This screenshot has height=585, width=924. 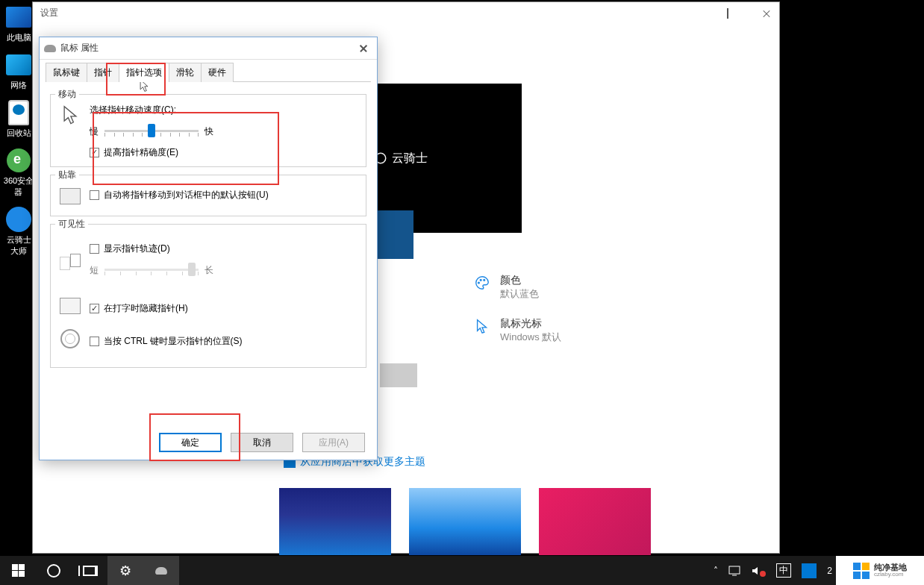 What do you see at coordinates (66, 72) in the screenshot?
I see `tab-buttons: 鼠标键` at bounding box center [66, 72].